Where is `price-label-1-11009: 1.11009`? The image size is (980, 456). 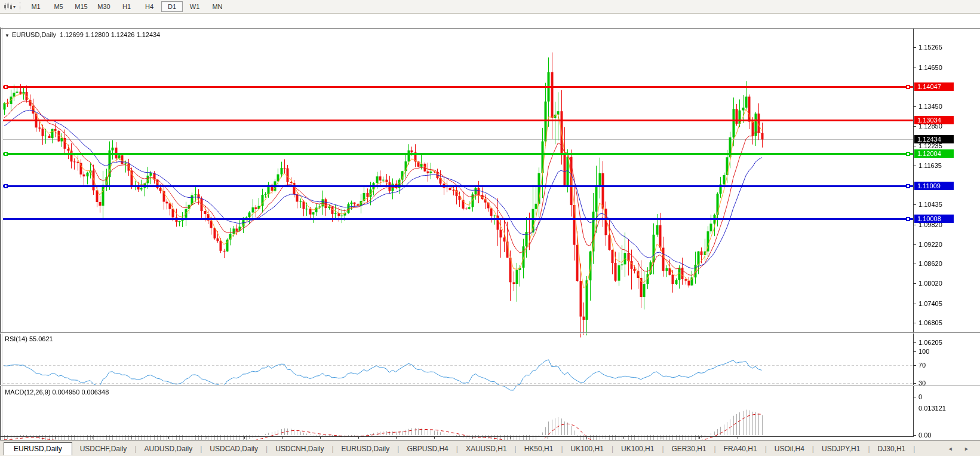
price-label-1-11009: 1.11009 is located at coordinates (934, 186).